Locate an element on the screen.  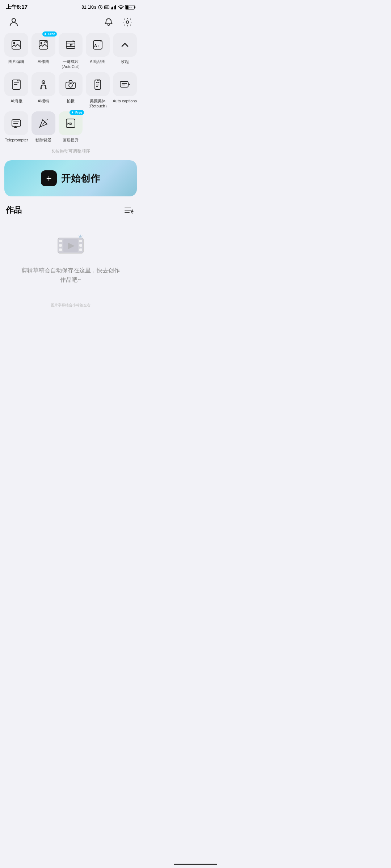
user-icon is located at coordinates (14, 22).